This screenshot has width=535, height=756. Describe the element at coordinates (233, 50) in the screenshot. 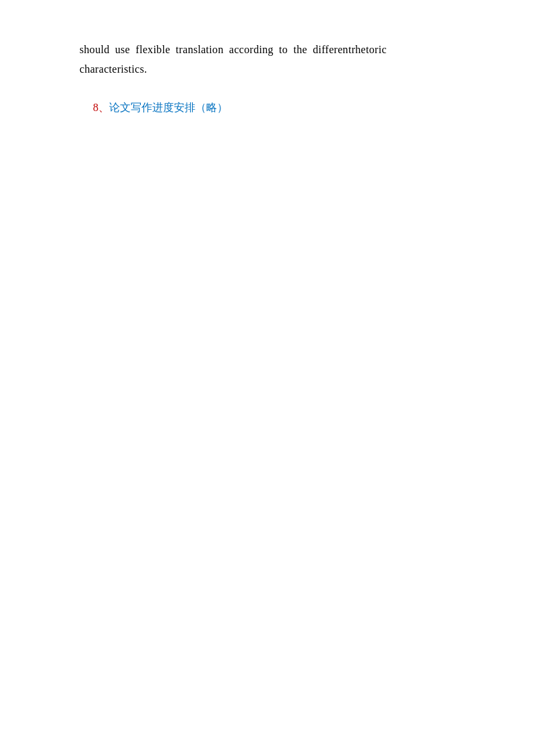

I see `paragraph-text-line1: should use flexible translation accordin…` at that location.